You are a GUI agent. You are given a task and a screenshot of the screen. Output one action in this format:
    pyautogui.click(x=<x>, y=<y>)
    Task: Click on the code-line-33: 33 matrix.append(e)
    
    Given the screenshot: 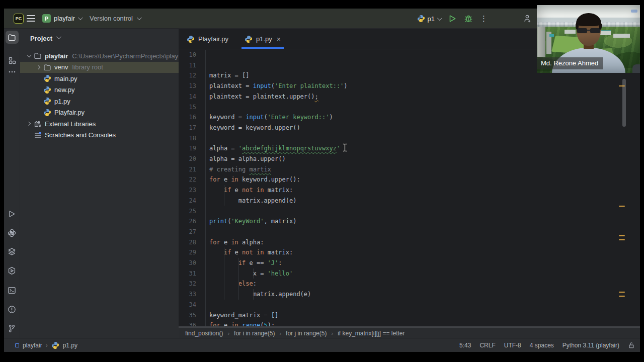 What is the action you would take?
    pyautogui.click(x=410, y=295)
    